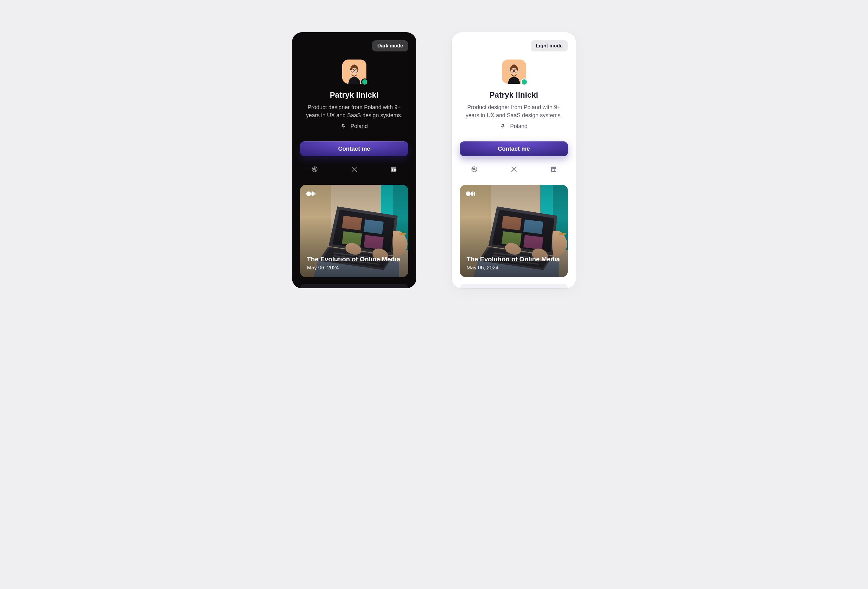 The image size is (868, 589). I want to click on theme-toggle-button: Light mode, so click(549, 46).